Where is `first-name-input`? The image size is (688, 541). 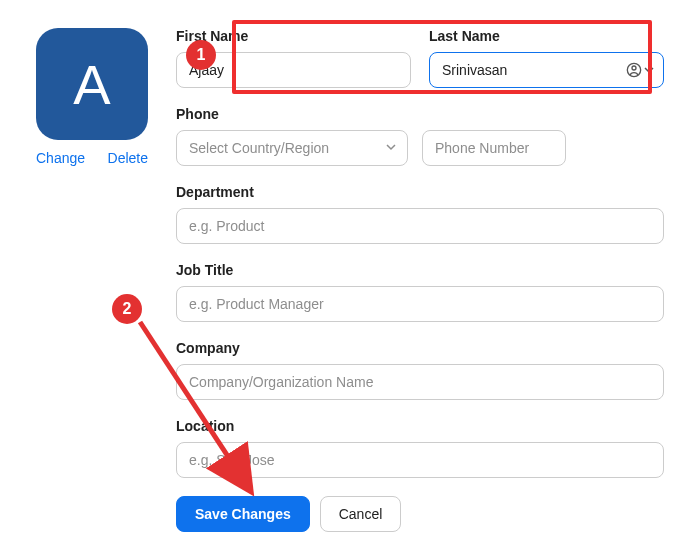
first-name-input is located at coordinates (294, 70).